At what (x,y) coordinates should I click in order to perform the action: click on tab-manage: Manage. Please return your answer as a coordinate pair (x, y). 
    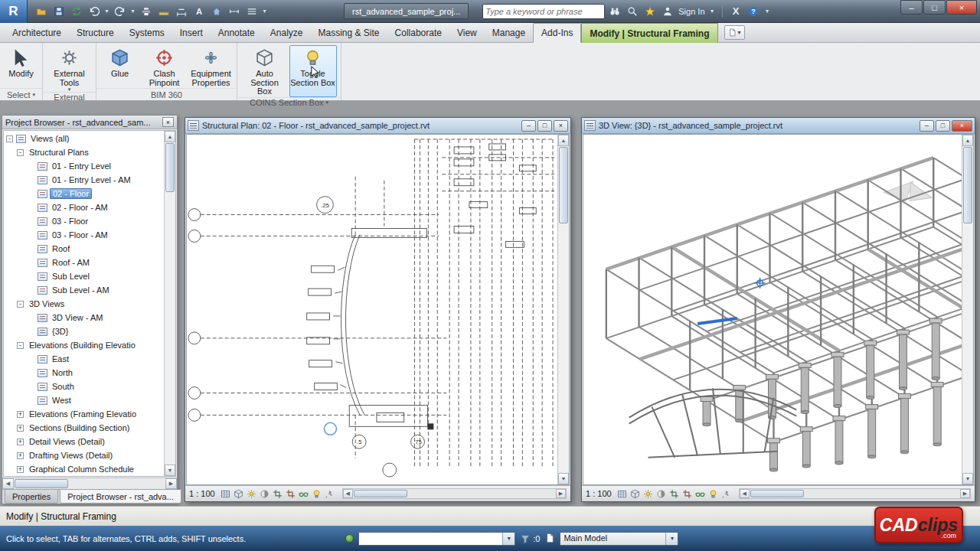
    Looking at the image, I should click on (508, 32).